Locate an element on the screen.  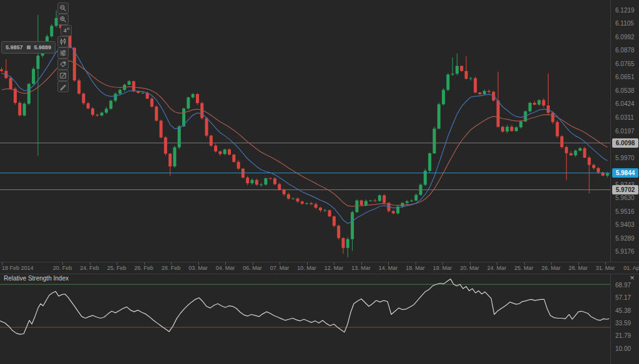
chart-type-button is located at coordinates (63, 42).